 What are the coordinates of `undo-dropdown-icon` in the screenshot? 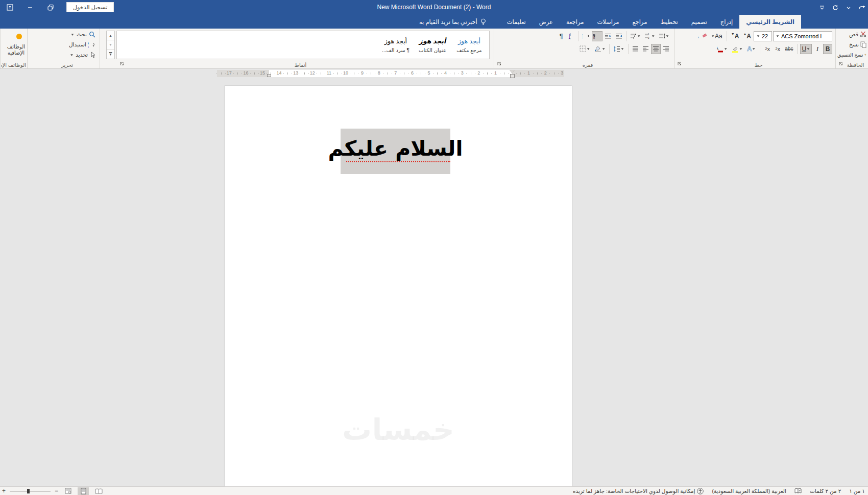 It's located at (849, 8).